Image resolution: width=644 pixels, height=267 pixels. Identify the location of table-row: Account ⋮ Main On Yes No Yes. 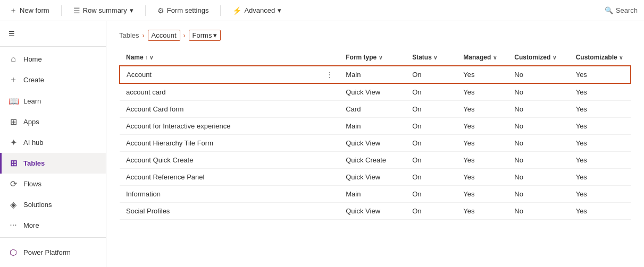
(375, 74).